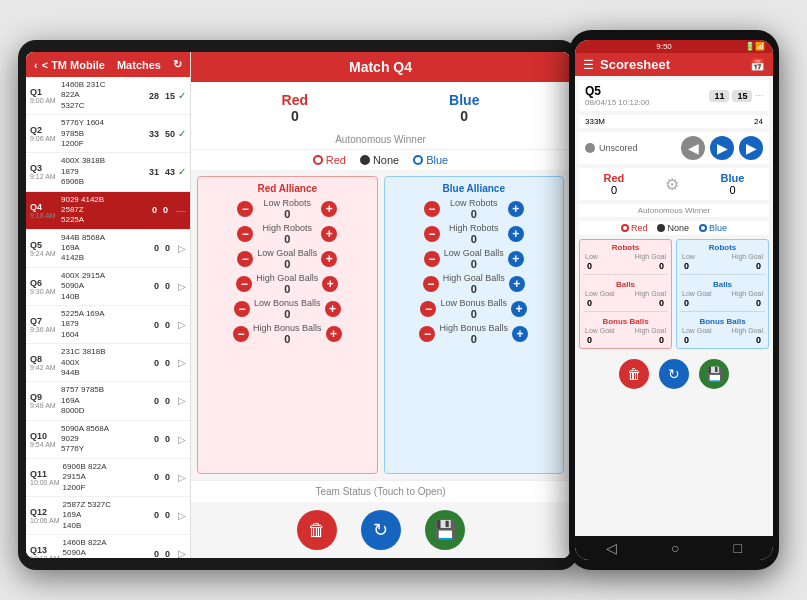 Image resolution: width=807 pixels, height=600 pixels. Describe the element at coordinates (516, 259) in the screenshot. I see `low-goal-balls-blue-plus: +` at that location.